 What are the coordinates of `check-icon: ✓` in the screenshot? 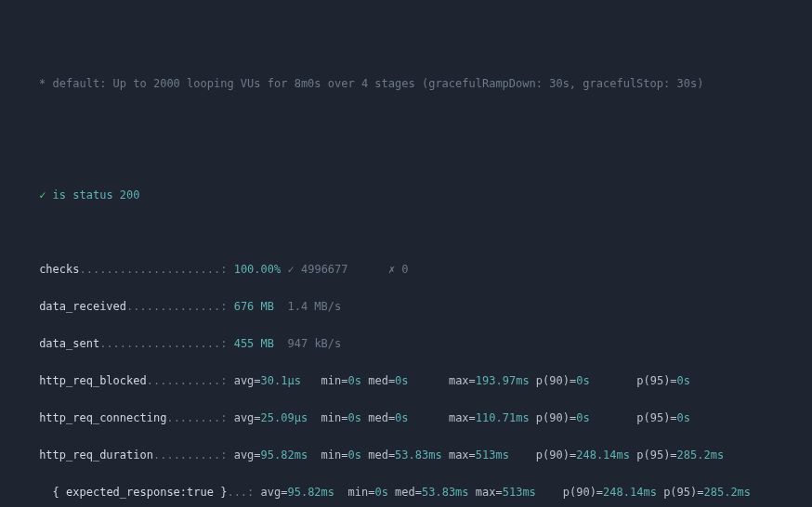 It's located at (43, 195).